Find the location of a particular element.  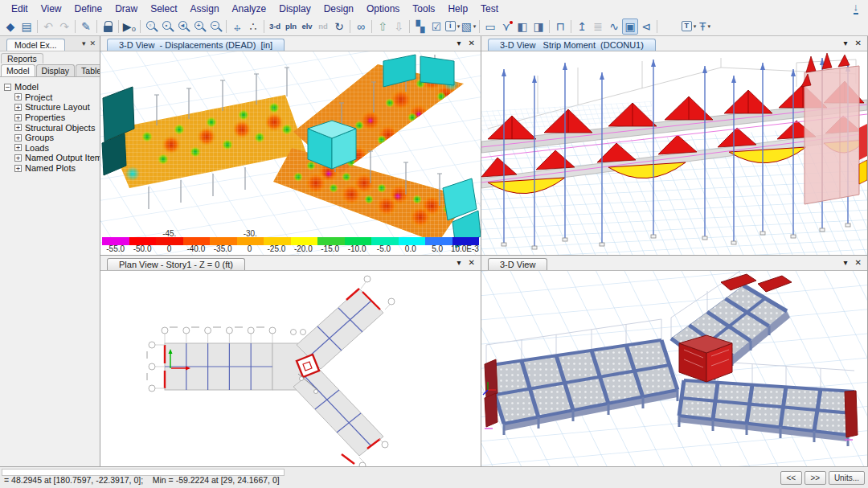

zoom-rect-icon: ▫ is located at coordinates (151, 27).